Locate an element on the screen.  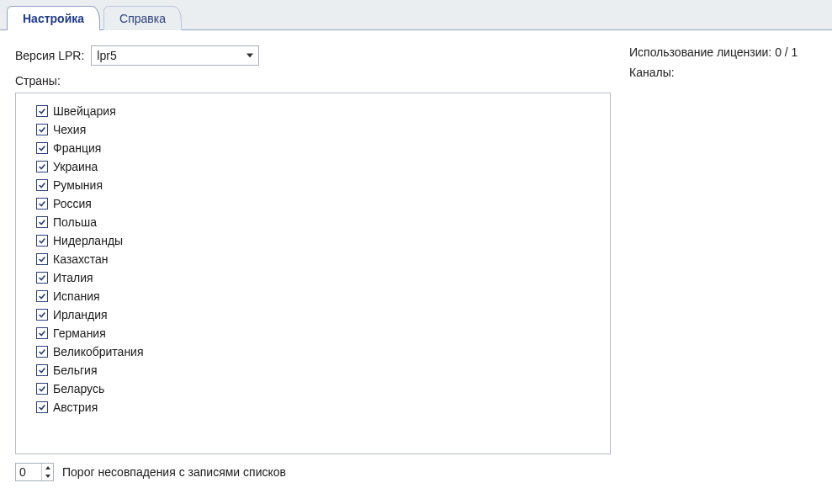
version-select-value: lpr5 is located at coordinates (106, 56).